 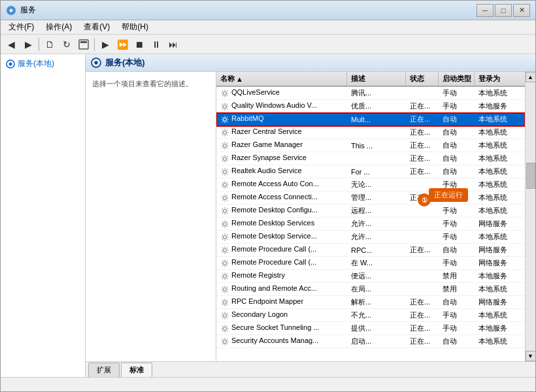 What do you see at coordinates (377, 210) in the screenshot?
I see `service-desc-cell: 远程...` at bounding box center [377, 210].